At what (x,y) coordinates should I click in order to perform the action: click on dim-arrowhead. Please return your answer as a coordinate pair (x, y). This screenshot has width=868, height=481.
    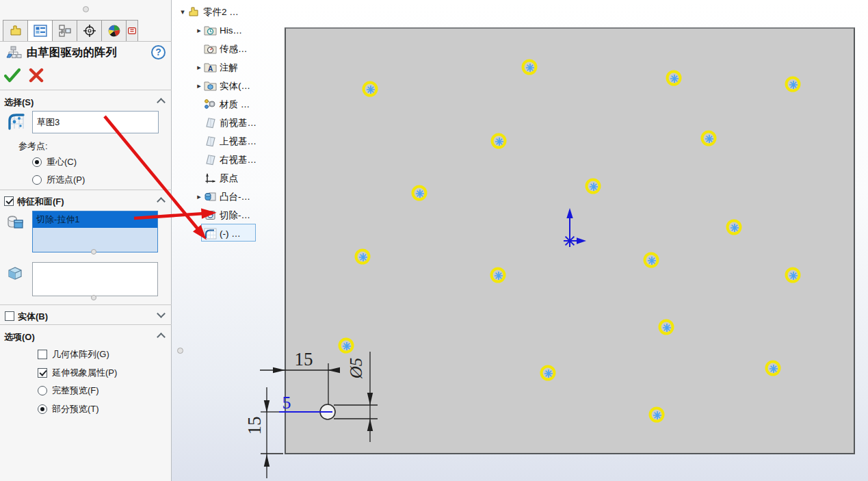
    Looking at the image, I should click on (267, 406).